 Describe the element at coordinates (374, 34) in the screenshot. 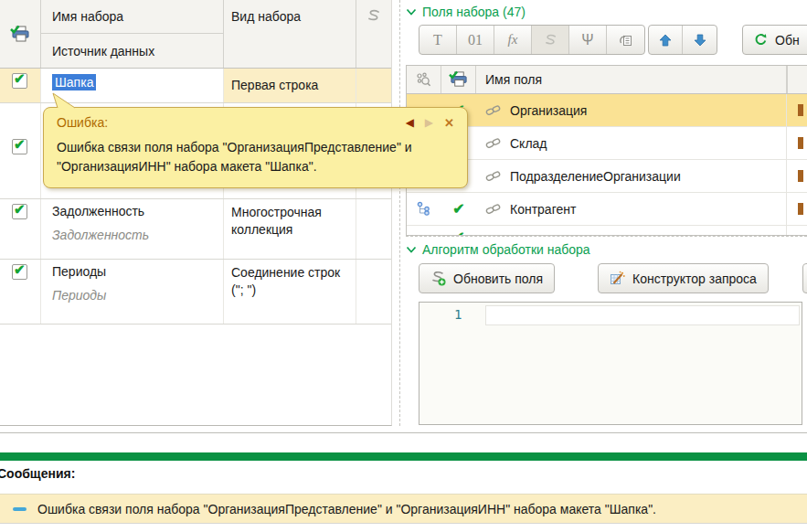

I see `col-header-script` at that location.